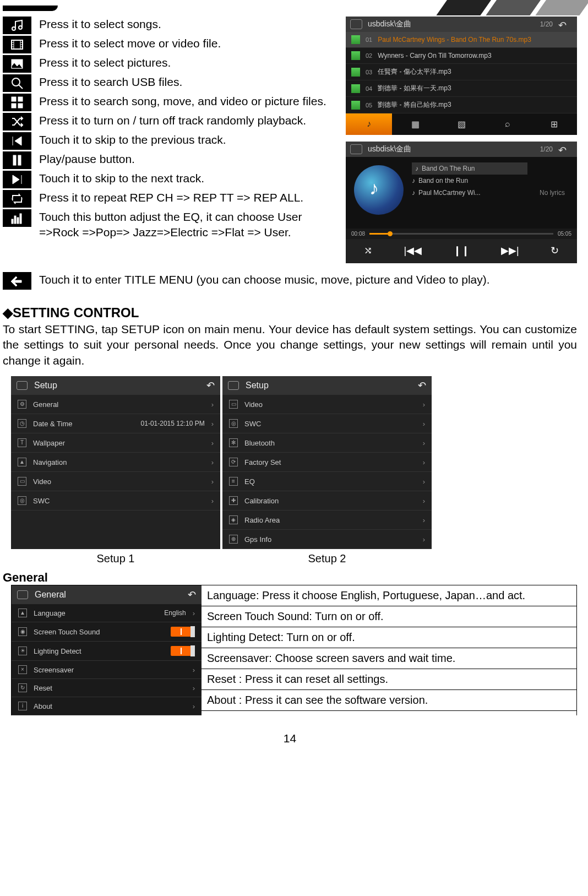  What do you see at coordinates (23, 688) in the screenshot?
I see `item-icon: ↻` at bounding box center [23, 688].